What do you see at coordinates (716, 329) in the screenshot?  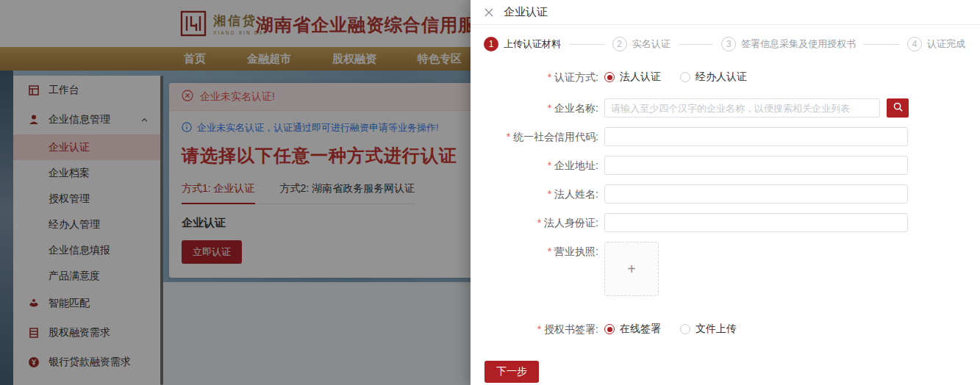 I see `radio-label: 文件上传` at bounding box center [716, 329].